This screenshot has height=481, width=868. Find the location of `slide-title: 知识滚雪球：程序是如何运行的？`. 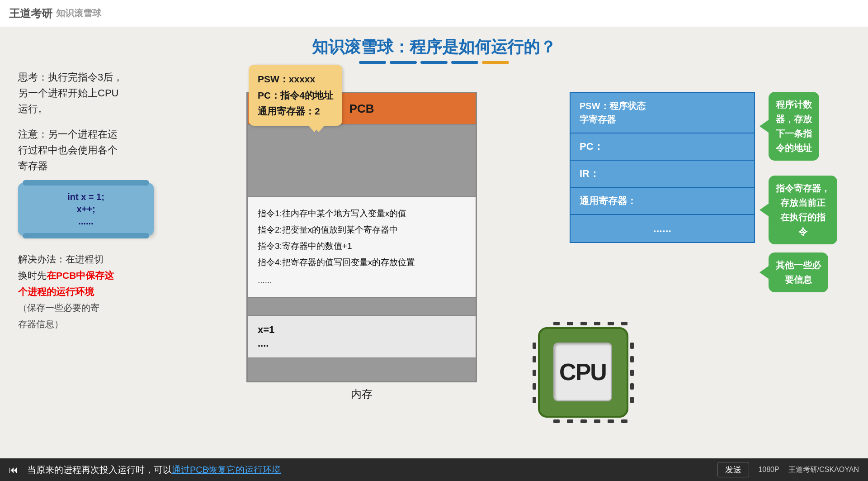

slide-title: 知识滚雪球：程序是如何运行的？ is located at coordinates (434, 47).